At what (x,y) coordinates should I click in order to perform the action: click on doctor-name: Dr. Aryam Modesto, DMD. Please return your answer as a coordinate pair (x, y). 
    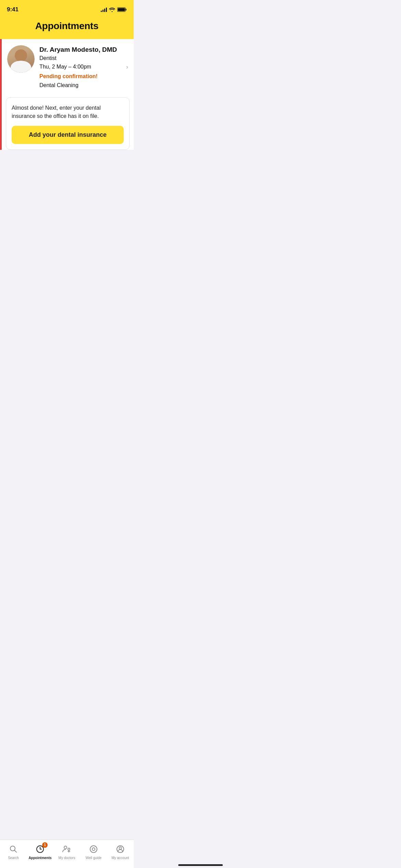
    Looking at the image, I should click on (84, 50).